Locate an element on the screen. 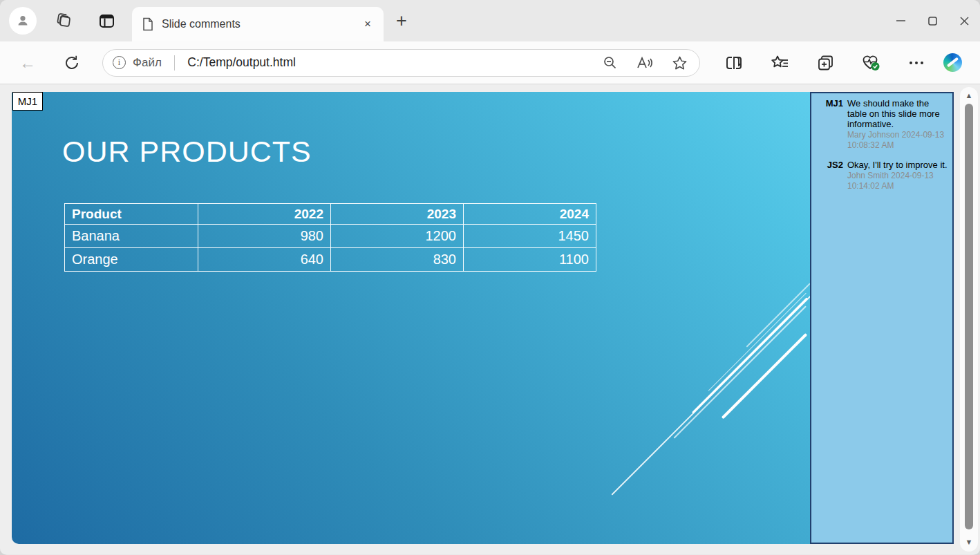  profile-button is located at coordinates (23, 21).